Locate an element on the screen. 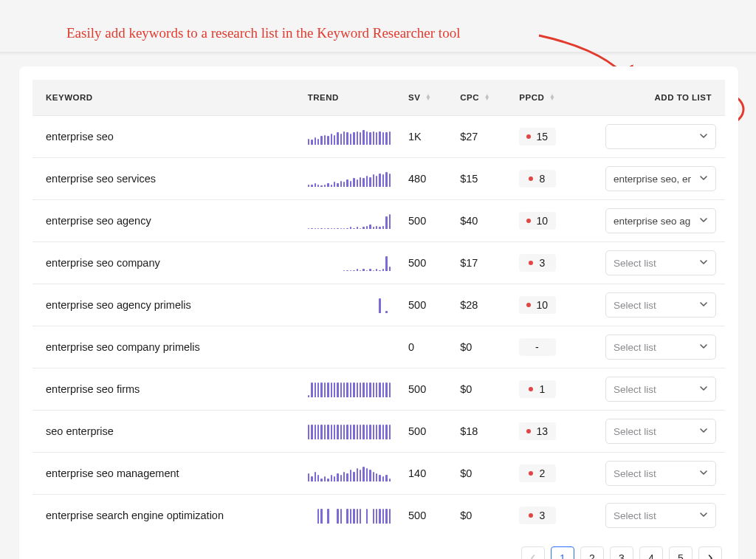 Image resolution: width=756 pixels, height=559 pixels. keyword-cell: enterprise seo company is located at coordinates (165, 263).